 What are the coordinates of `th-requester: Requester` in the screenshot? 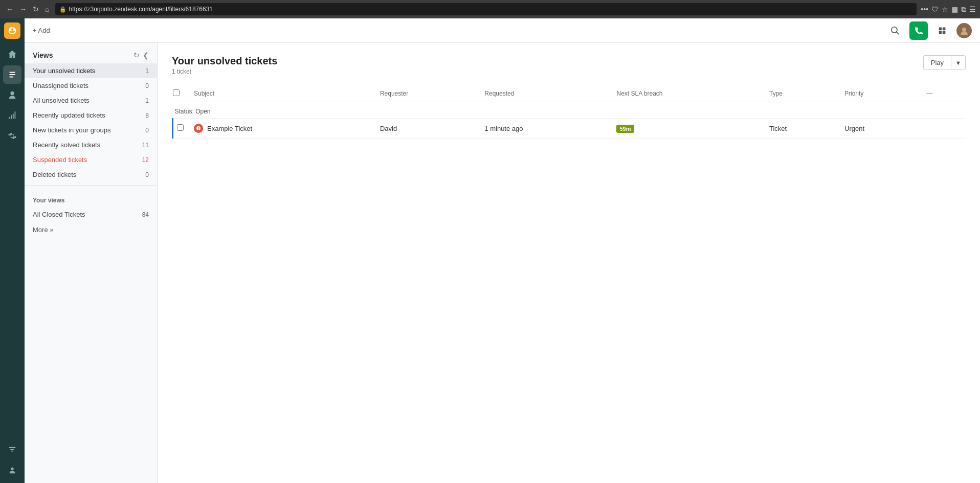 It's located at (427, 94).